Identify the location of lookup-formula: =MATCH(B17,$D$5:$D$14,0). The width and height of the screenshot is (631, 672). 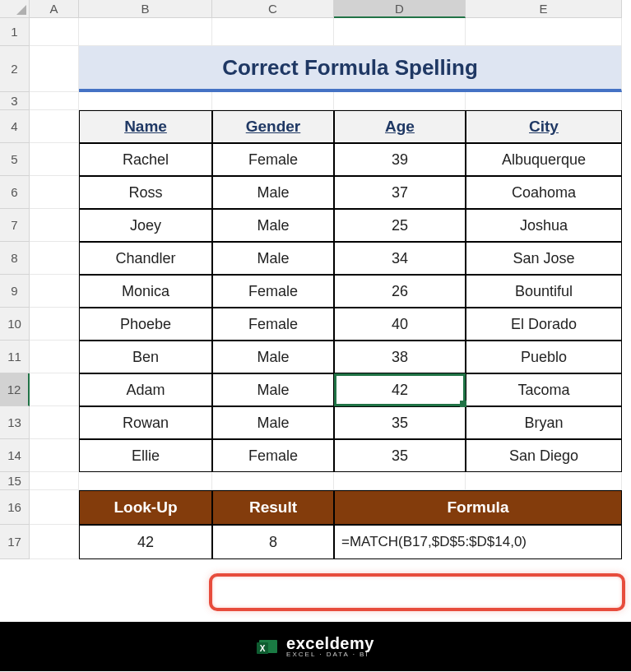
(478, 542).